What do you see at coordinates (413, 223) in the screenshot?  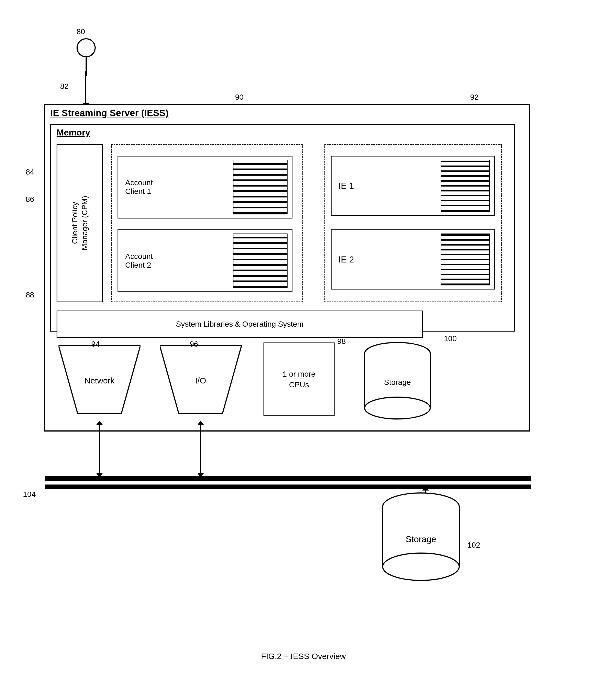 I see `ie-container: IE 1 IE 2` at bounding box center [413, 223].